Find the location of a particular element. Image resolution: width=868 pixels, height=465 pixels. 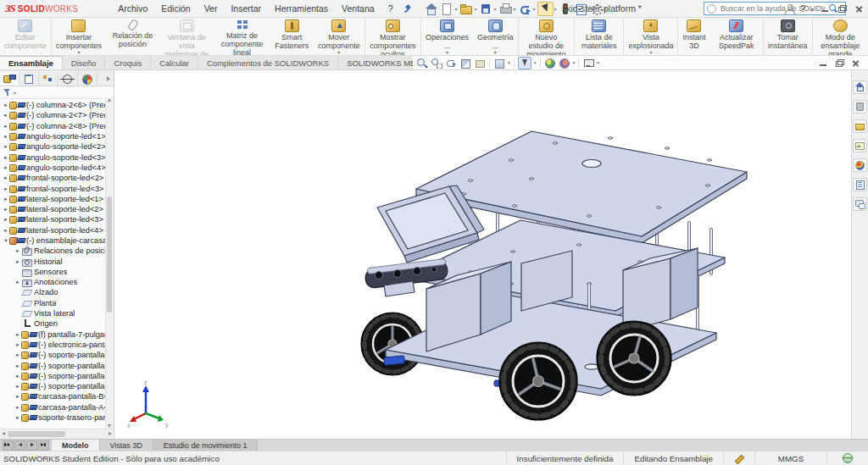

ribbon-button: Matriz de componente lineal ▾ is located at coordinates (242, 36).